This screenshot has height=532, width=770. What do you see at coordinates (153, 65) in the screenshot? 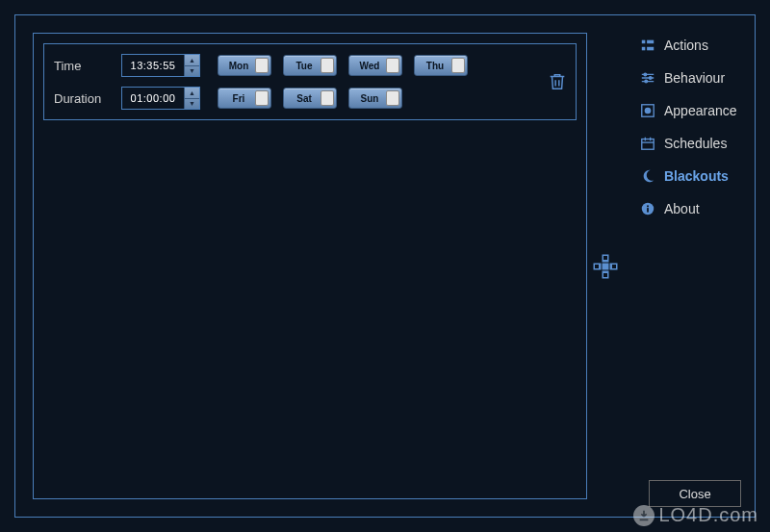
I see `time-value: 13:35:55` at bounding box center [153, 65].